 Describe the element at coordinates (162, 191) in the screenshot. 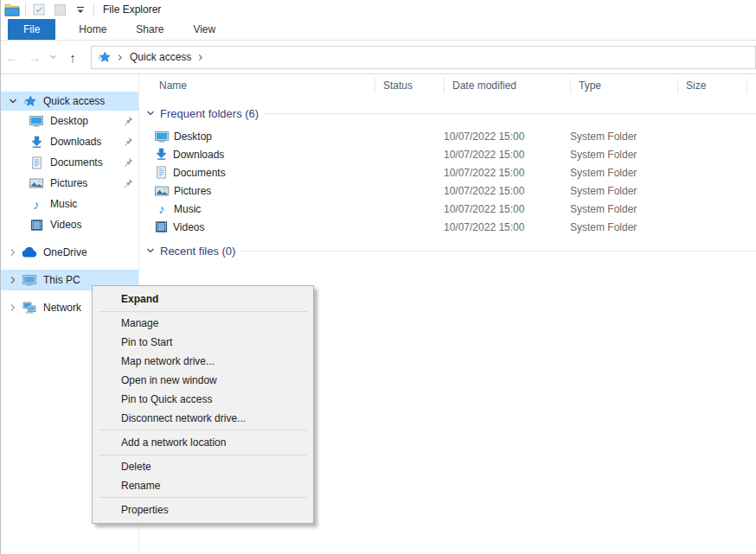

I see `picture-icon` at that location.